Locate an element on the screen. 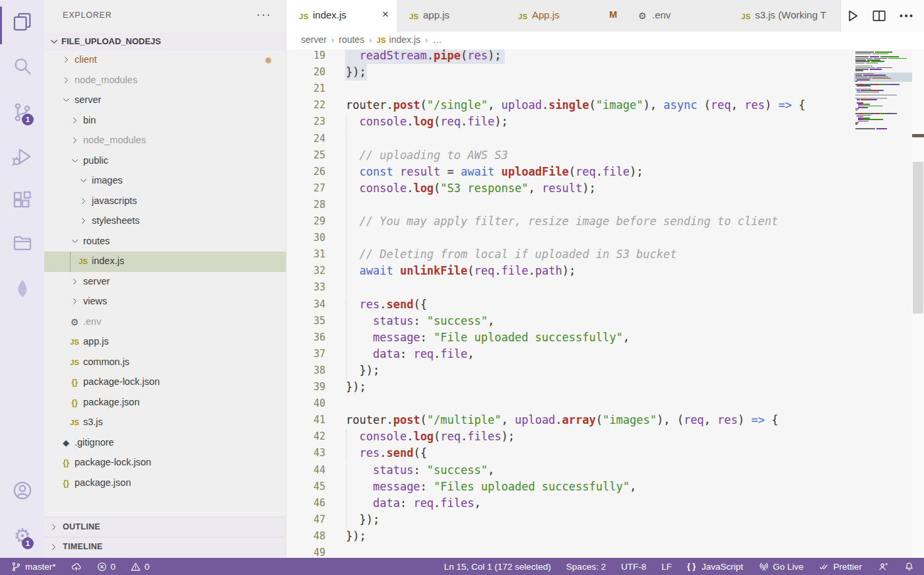 Image resolution: width=924 pixels, height=575 pixels. tree-item-routes: routes is located at coordinates (165, 242).